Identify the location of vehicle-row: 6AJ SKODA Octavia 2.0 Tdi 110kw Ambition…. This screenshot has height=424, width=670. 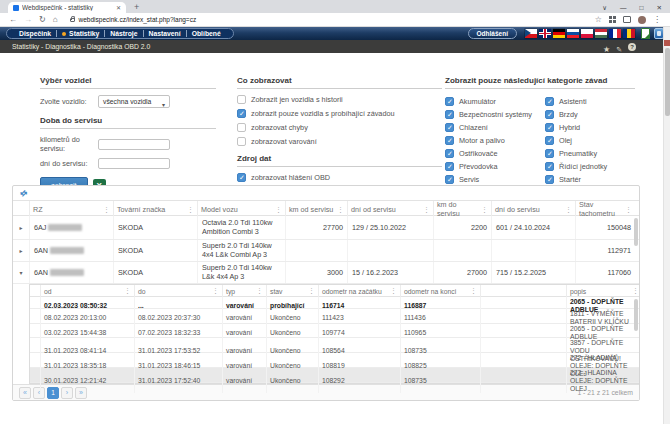
(326, 228).